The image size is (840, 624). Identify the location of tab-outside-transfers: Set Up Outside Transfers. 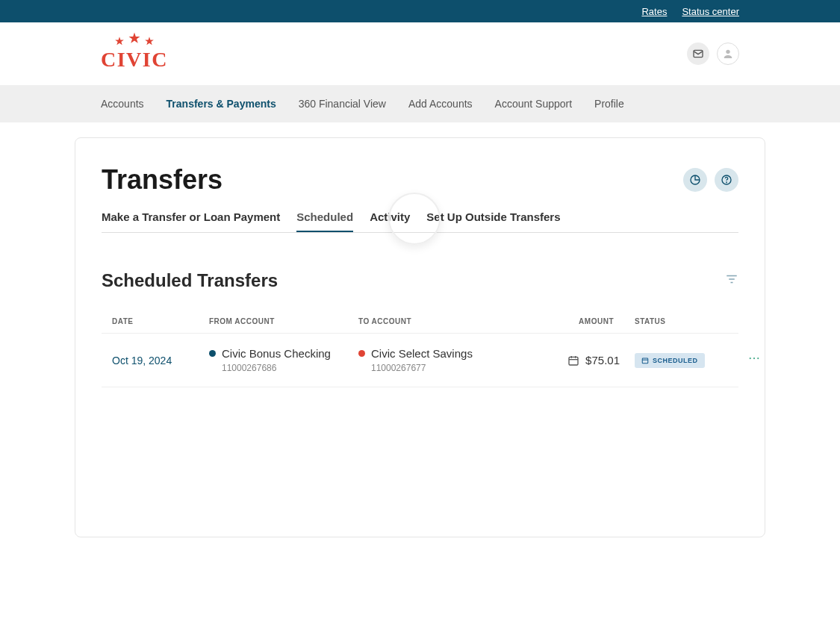
(493, 221).